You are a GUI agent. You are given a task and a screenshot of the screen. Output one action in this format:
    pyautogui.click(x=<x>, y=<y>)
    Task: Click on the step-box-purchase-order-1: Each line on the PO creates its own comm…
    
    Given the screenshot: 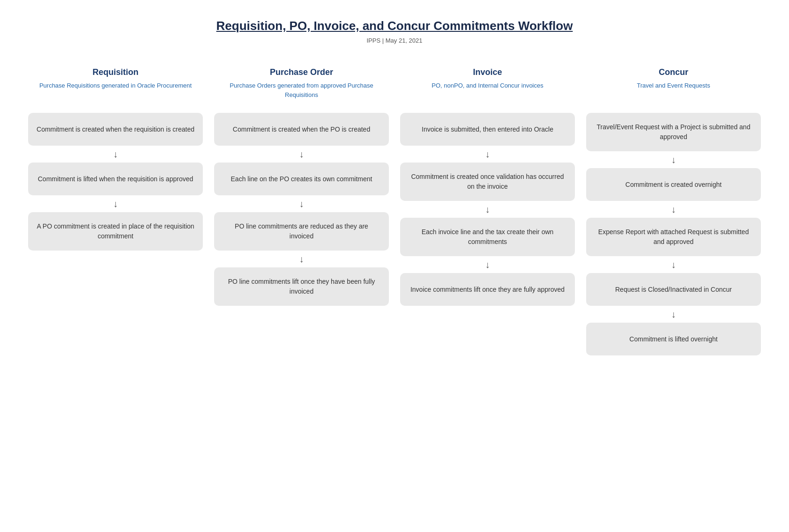 What is the action you would take?
    pyautogui.click(x=302, y=179)
    